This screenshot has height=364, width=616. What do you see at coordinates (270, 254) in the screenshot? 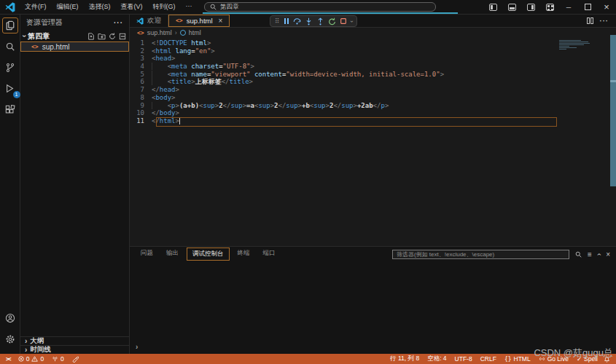
I see `panel-tab-4: 端口` at bounding box center [270, 254].